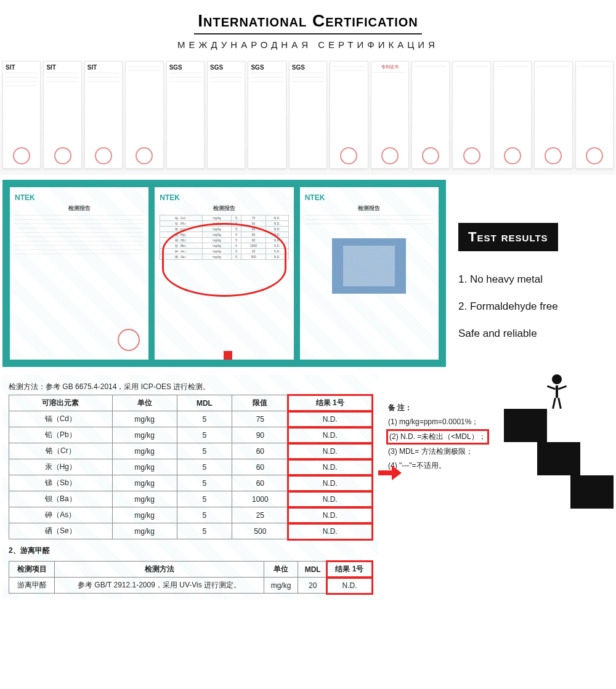  I want to click on person-icon, so click(557, 392).